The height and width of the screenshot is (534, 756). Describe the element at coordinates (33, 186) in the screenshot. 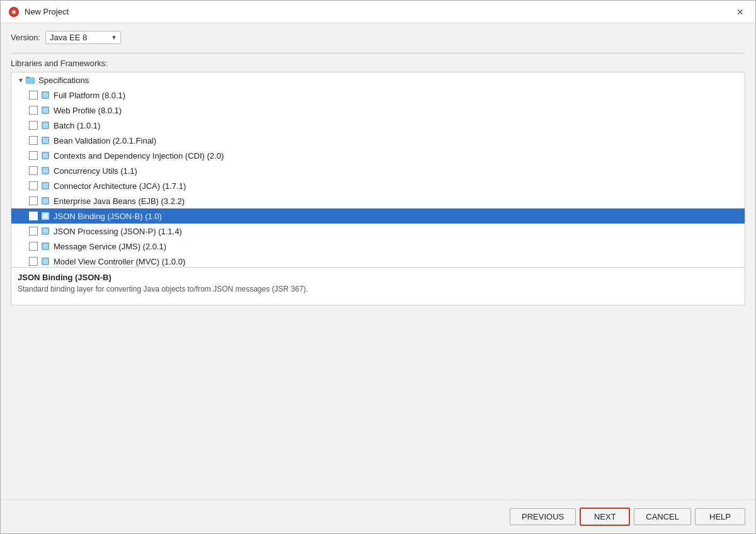

I see `connector-checkbox` at that location.